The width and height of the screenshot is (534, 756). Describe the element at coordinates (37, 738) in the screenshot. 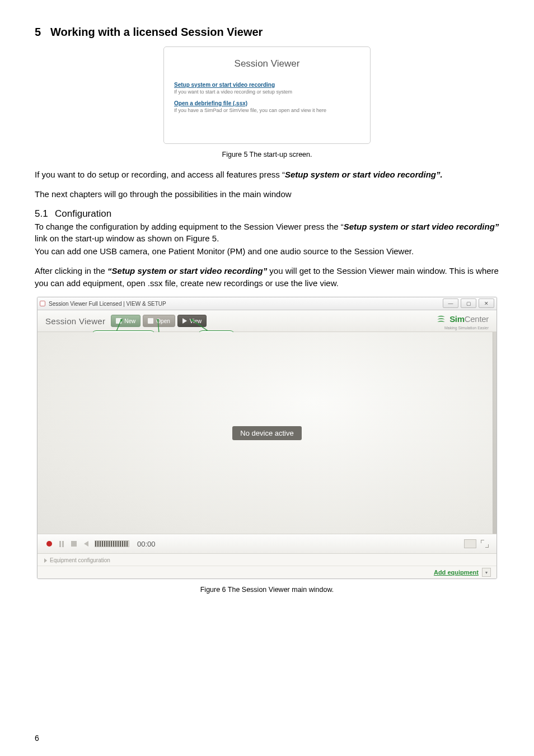

I see `page-number: 6` at that location.